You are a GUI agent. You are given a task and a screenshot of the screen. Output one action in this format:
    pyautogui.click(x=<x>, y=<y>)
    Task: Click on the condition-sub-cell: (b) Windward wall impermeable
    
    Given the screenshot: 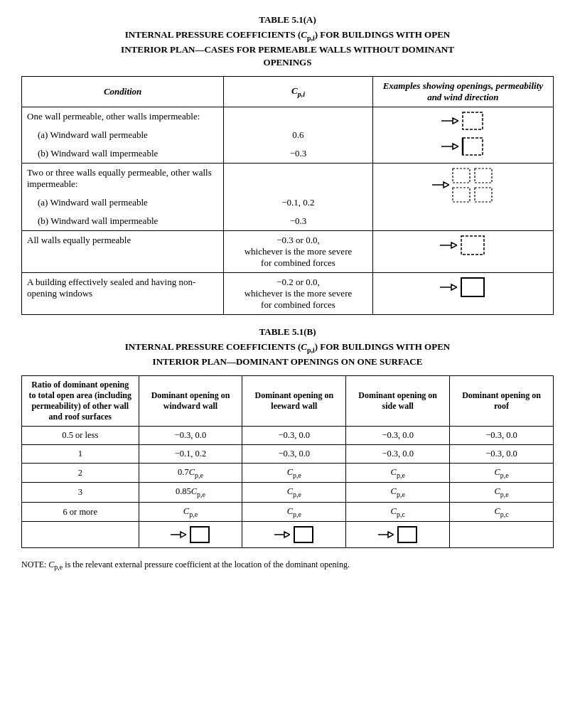 What is the action you would take?
    pyautogui.click(x=123, y=222)
    